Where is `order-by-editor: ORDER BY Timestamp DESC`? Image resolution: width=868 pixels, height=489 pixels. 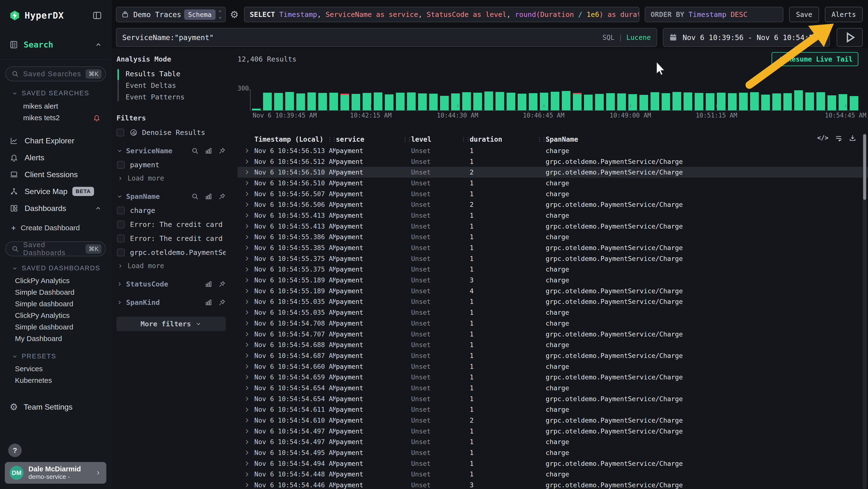 order-by-editor: ORDER BY Timestamp DESC is located at coordinates (714, 15).